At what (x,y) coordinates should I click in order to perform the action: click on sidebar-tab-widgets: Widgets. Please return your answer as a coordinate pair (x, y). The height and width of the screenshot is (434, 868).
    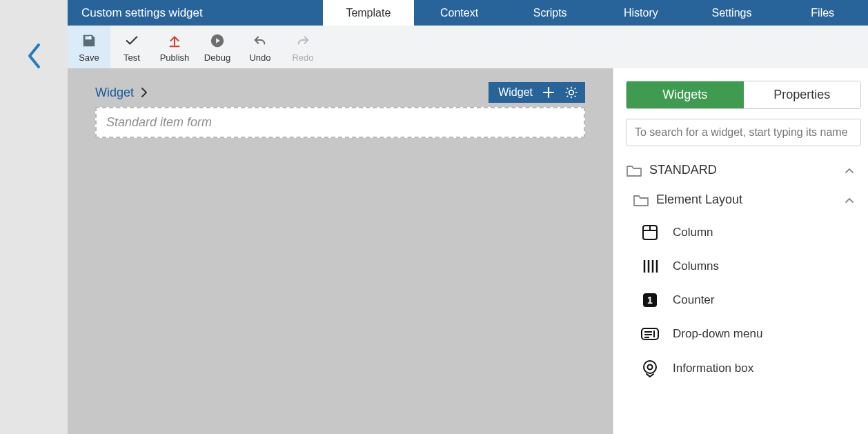
    Looking at the image, I should click on (685, 95).